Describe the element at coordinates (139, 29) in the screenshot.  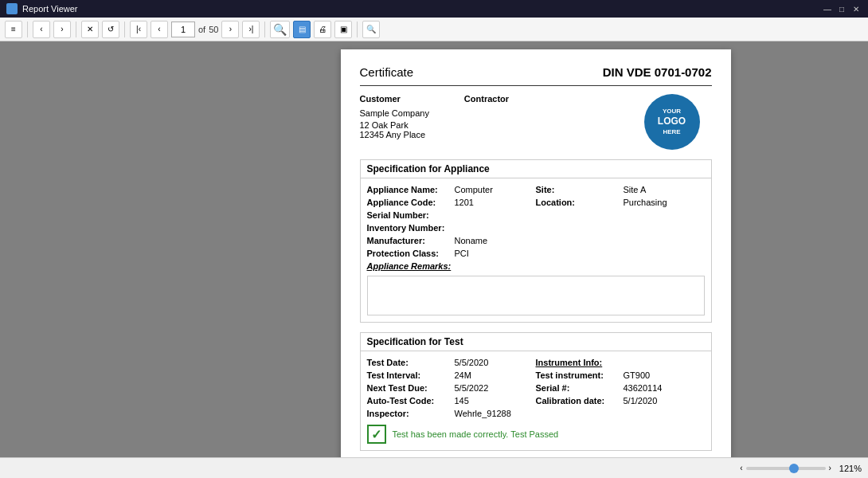
I see `first-page-button: |‹` at that location.